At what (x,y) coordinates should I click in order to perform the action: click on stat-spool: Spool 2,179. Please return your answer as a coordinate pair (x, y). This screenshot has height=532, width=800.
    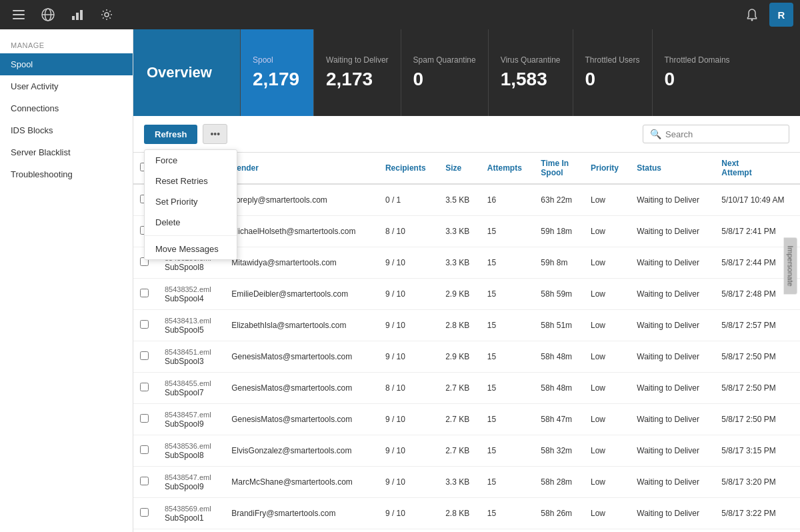
    Looking at the image, I should click on (277, 73).